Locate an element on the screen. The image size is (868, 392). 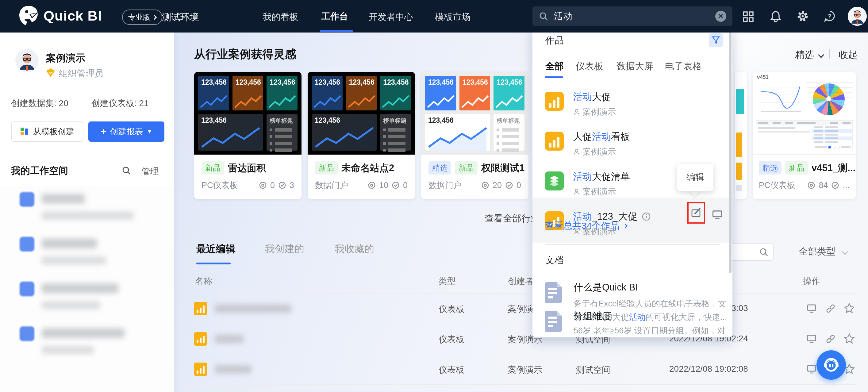
tab-recently-edited: 最近编辑 is located at coordinates (216, 249).